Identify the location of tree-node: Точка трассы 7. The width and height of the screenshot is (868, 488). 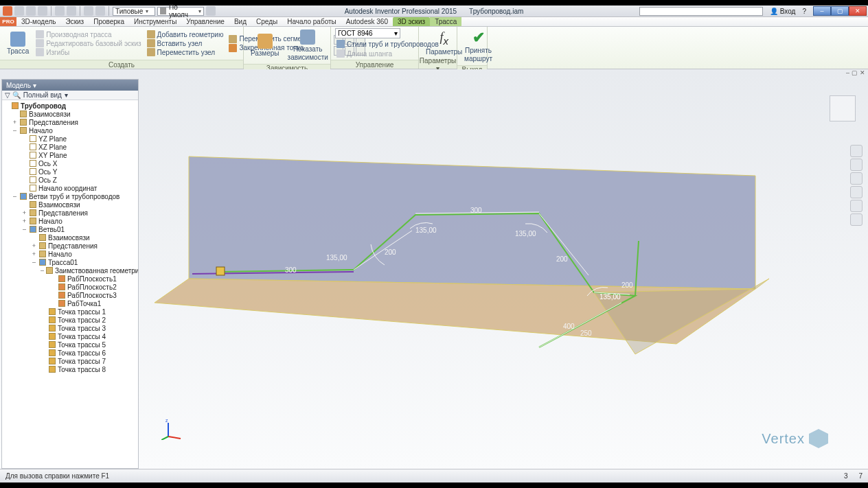
(70, 361).